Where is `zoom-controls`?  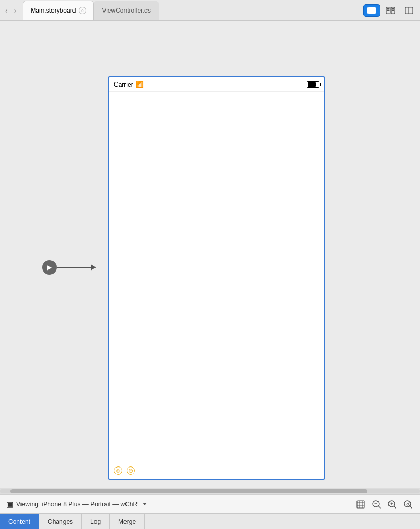
zoom-controls is located at coordinates (384, 504).